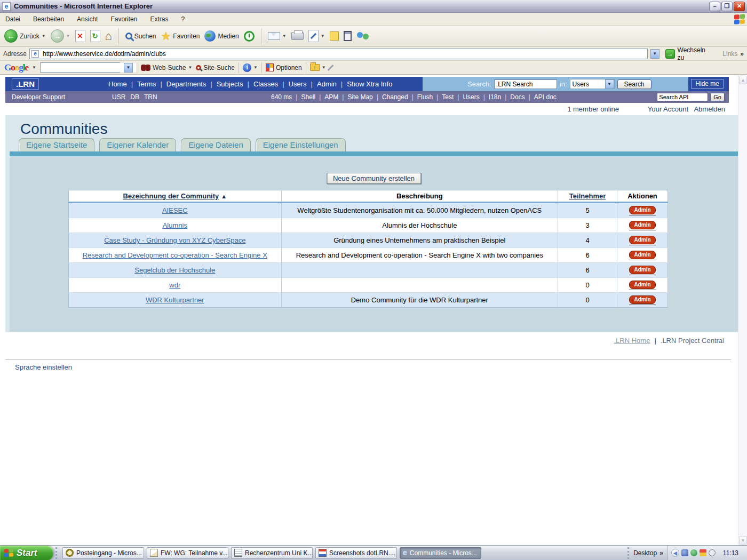  Describe the element at coordinates (13, 19) in the screenshot. I see `menu-datei: Datei` at that location.